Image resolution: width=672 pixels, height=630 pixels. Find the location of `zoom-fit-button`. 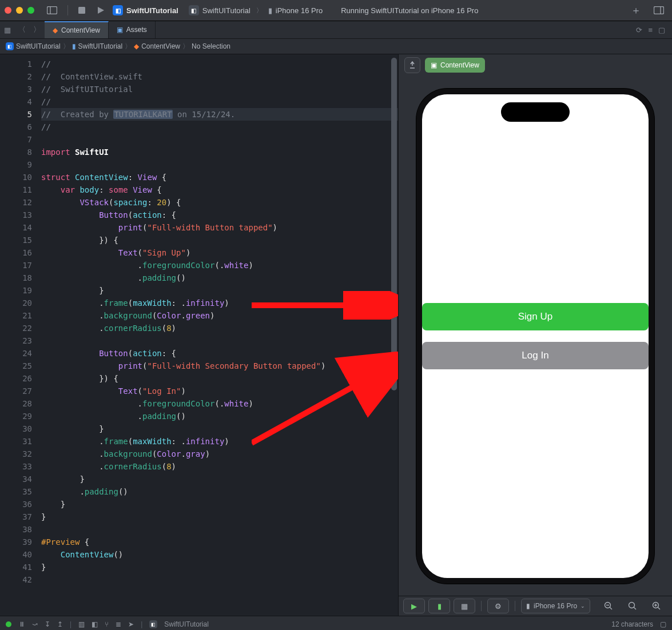

zoom-fit-button is located at coordinates (633, 606).